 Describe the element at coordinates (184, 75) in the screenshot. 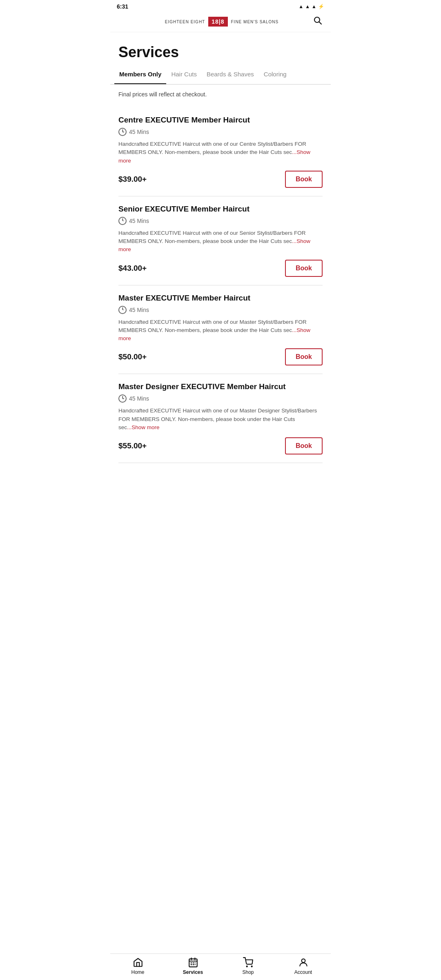

I see `tab-hair-cuts: Hair Cuts` at that location.